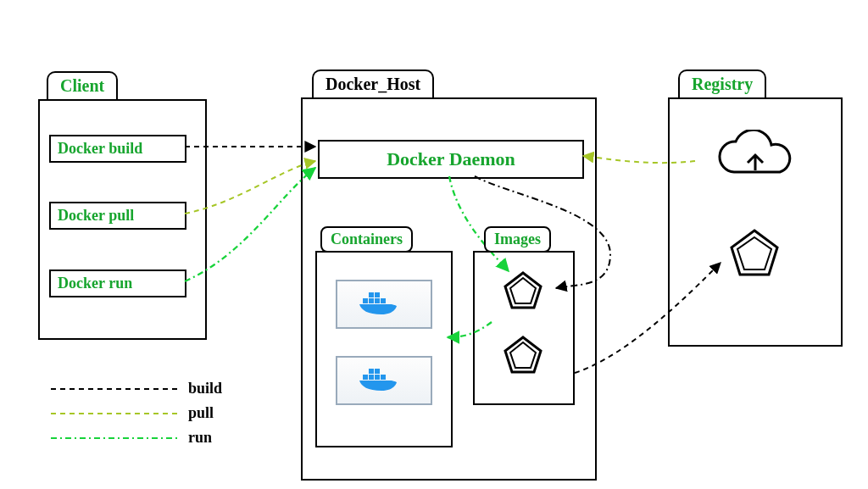 This screenshot has width=868, height=489. I want to click on images-tab: Images, so click(517, 239).